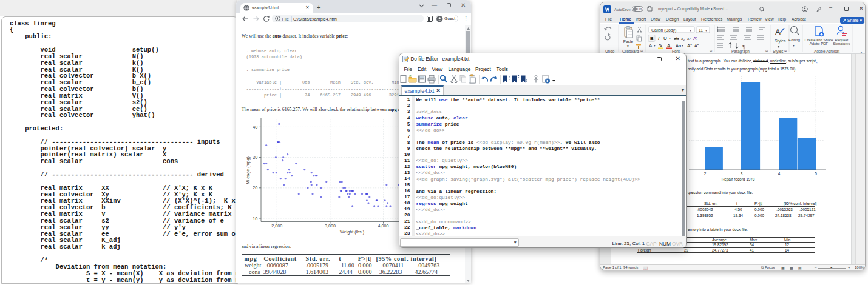 Image resolution: width=868 pixels, height=285 pixels. What do you see at coordinates (742, 173) in the screenshot?
I see `svg-text: 3` at bounding box center [742, 173].